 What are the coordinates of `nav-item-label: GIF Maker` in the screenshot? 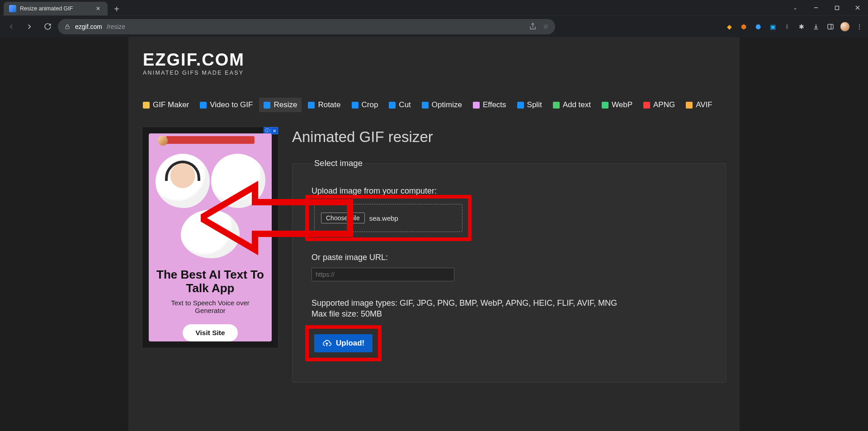 It's located at (171, 105).